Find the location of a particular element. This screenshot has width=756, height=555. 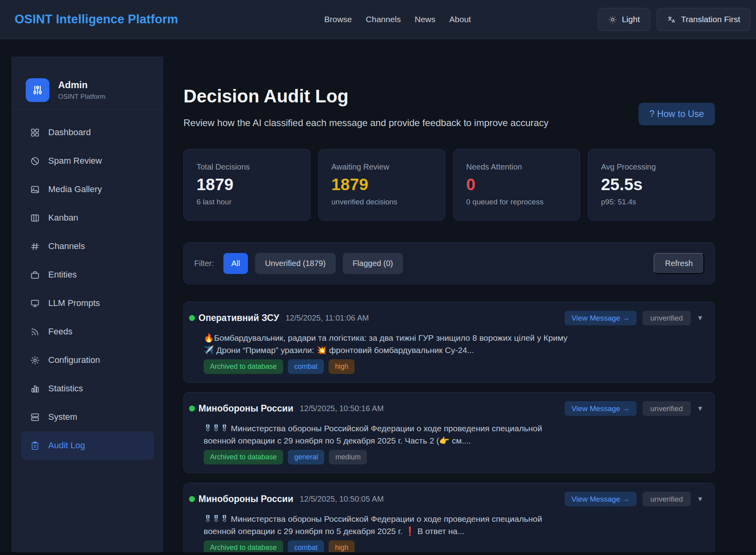

sun-icon is located at coordinates (613, 20).